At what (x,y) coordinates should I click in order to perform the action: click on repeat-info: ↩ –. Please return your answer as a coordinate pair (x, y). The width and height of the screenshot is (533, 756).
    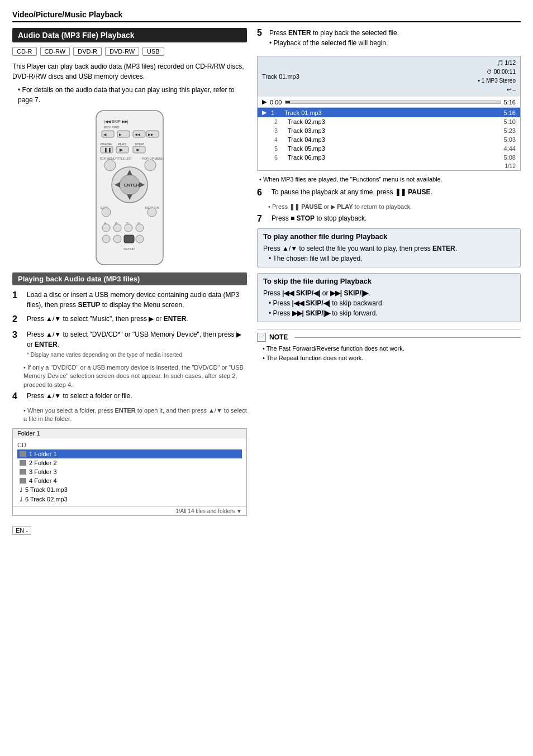
    Looking at the image, I should click on (491, 90).